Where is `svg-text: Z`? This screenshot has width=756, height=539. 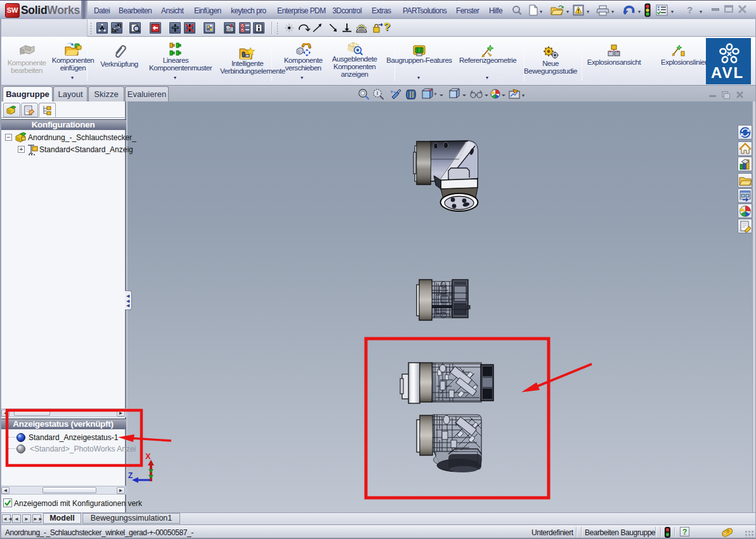
svg-text: Z is located at coordinates (131, 476).